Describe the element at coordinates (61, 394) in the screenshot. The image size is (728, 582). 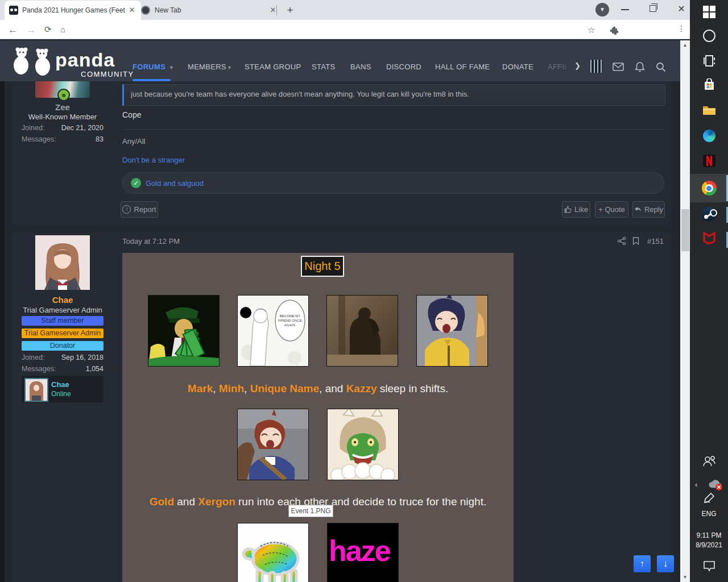
I see `mini-card-status: Online` at that location.